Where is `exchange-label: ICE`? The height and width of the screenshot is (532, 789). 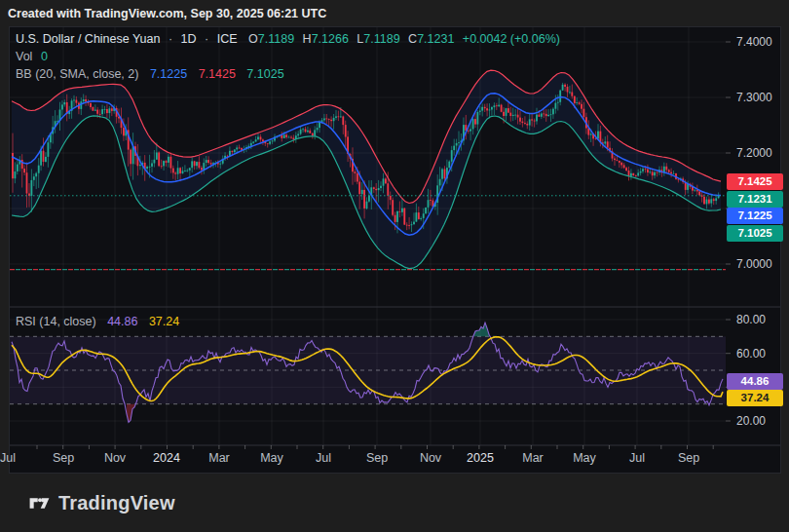
exchange-label: ICE is located at coordinates (228, 39).